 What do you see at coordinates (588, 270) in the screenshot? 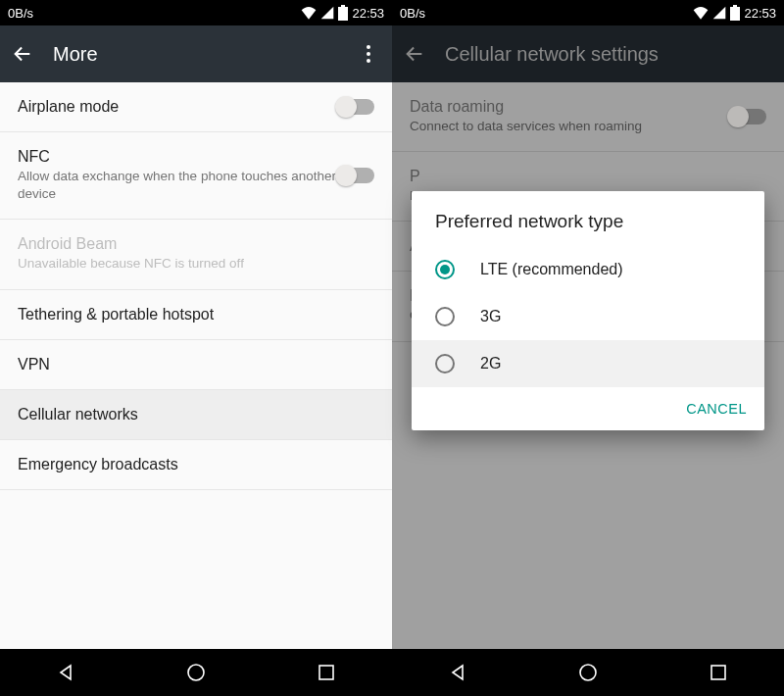
I see `radio-option-lte: LTE (recommended)` at bounding box center [588, 270].